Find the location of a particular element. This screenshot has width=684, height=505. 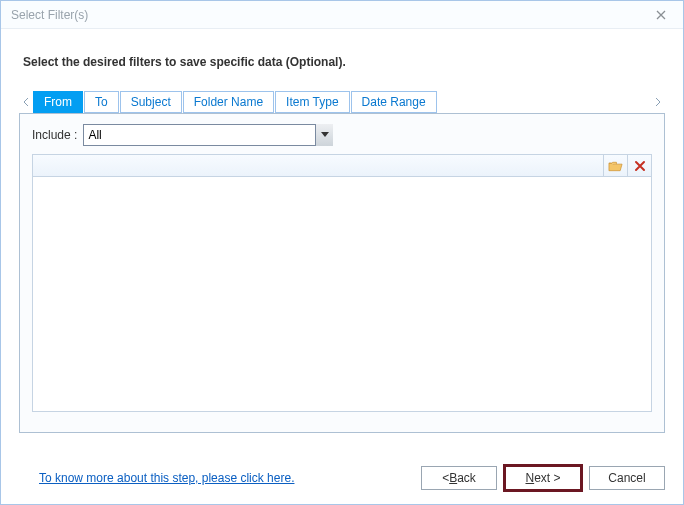

include-row: Include : All is located at coordinates (342, 135).